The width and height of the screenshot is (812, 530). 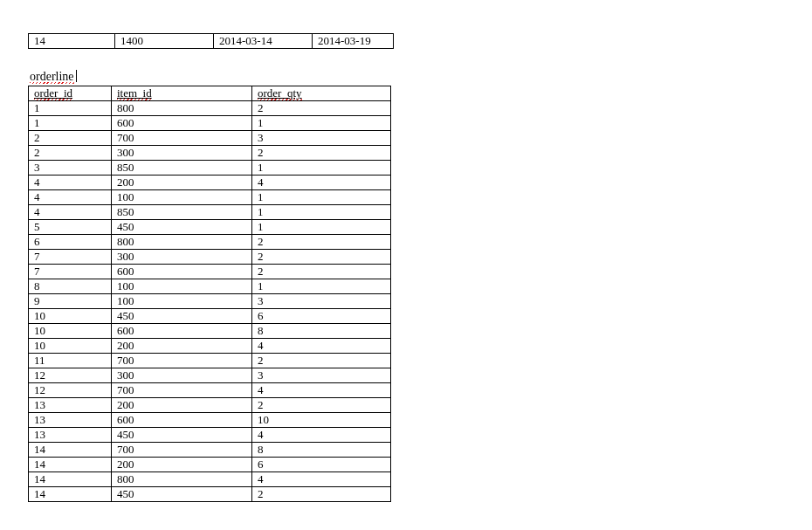 I want to click on table-row: 68002, so click(x=210, y=243).